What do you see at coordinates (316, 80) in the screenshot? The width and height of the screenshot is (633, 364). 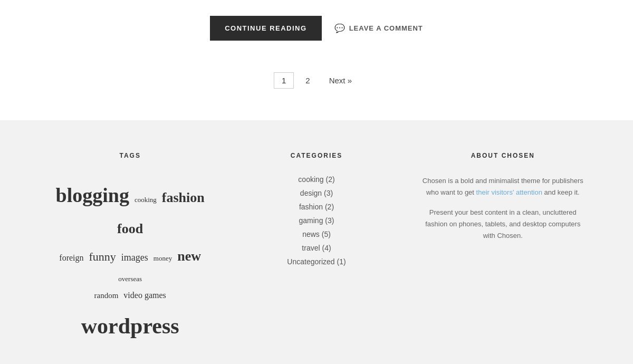 I see `pagination: 1 2 Next »` at bounding box center [316, 80].